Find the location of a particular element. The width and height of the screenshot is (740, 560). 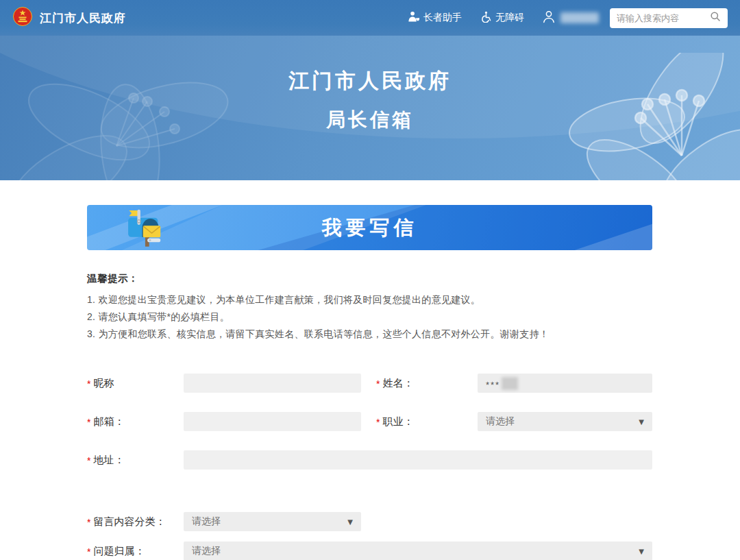

elder-assistant-icon is located at coordinates (414, 18).